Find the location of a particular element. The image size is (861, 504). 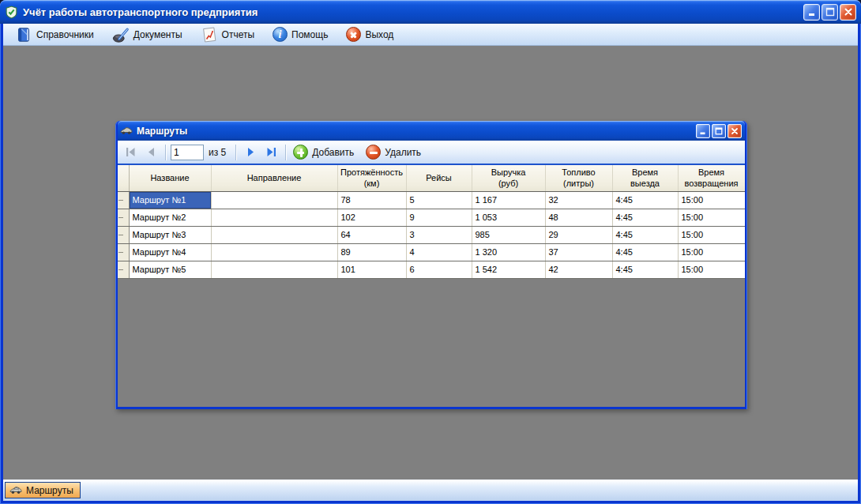

grid-cell: Маршрут №3 is located at coordinates (170, 235).